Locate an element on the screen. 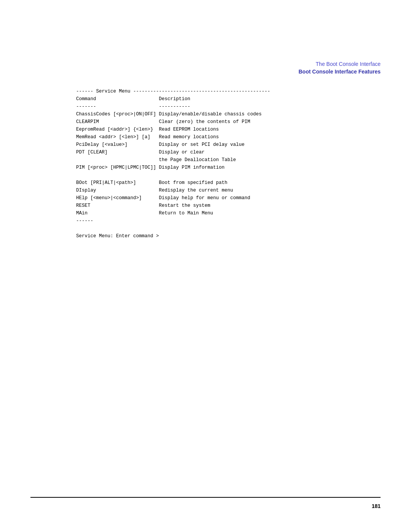  page-number: 181 is located at coordinates (376, 506).